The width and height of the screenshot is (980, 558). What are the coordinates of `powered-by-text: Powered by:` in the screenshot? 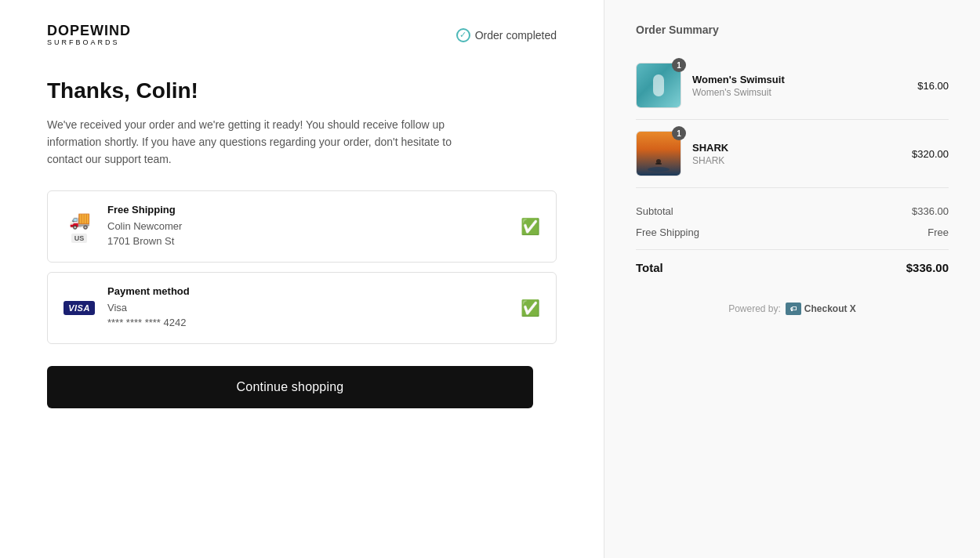 It's located at (754, 309).